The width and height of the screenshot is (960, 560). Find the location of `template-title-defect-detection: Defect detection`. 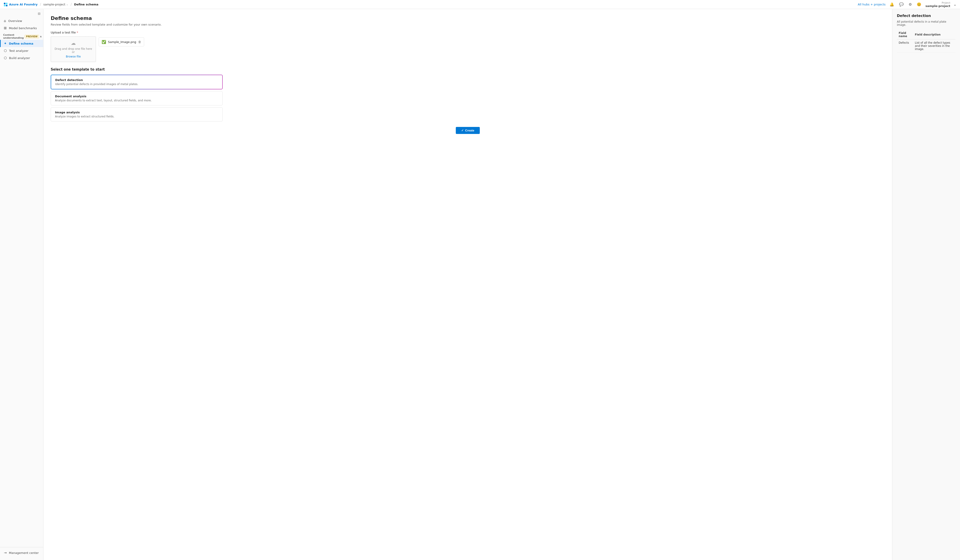

template-title-defect-detection: Defect detection is located at coordinates (137, 80).